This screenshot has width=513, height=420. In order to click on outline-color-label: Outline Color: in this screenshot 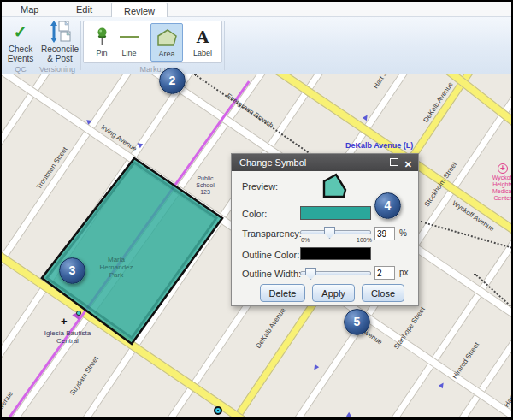, I will do `click(270, 255)`.